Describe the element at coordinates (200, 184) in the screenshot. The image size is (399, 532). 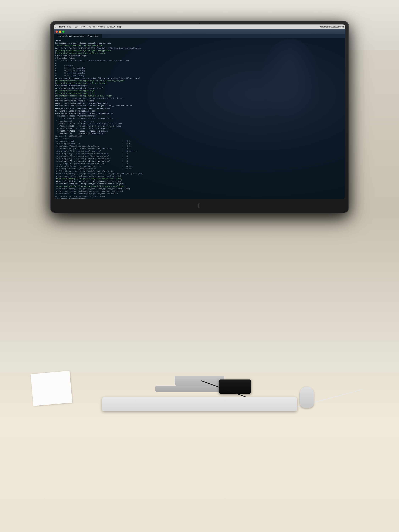
I see `terminal-line-58: rename tools/deploy/{ => upstart_prod}/i…` at that location.